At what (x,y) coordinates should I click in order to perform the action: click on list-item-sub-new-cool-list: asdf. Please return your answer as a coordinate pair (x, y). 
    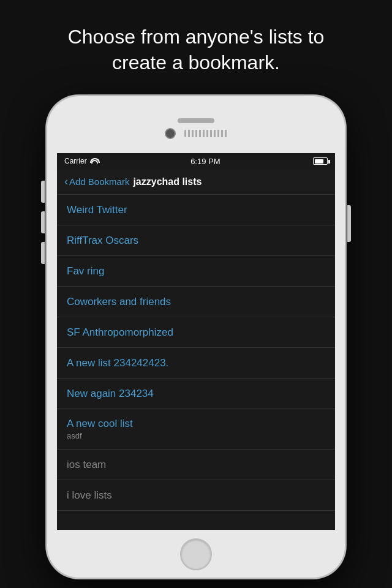
    Looking at the image, I should click on (196, 436).